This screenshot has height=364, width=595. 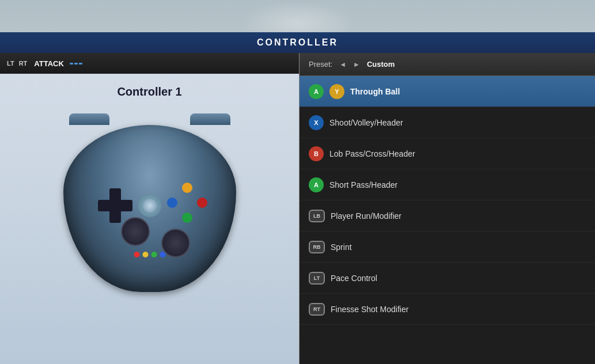 I want to click on btn-icon-sprint-1: RB, so click(x=317, y=247).